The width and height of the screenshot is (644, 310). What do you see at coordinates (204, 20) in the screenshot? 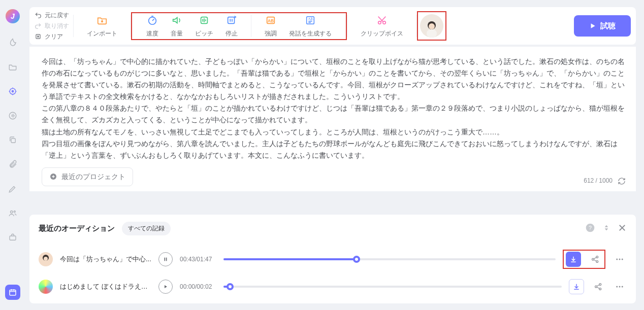
I see `pitch-icon` at bounding box center [204, 20].